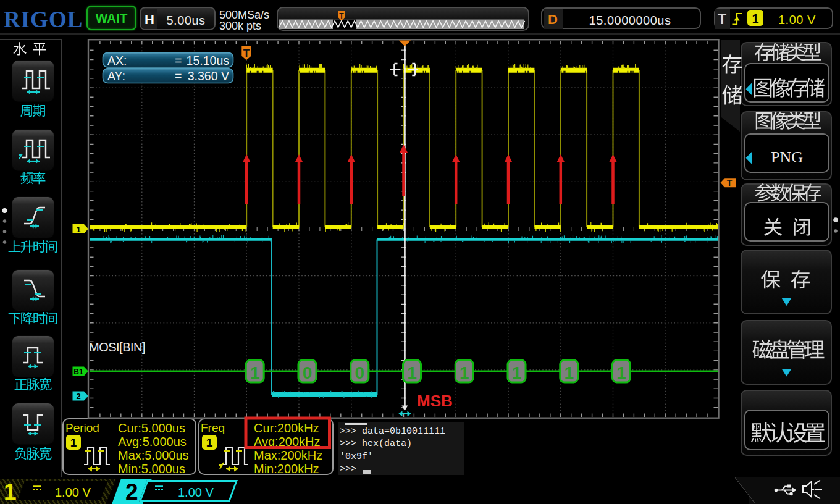 This screenshot has height=504, width=840. What do you see at coordinates (209, 76) in the screenshot?
I see `svg-text: 3.360 V` at bounding box center [209, 76].